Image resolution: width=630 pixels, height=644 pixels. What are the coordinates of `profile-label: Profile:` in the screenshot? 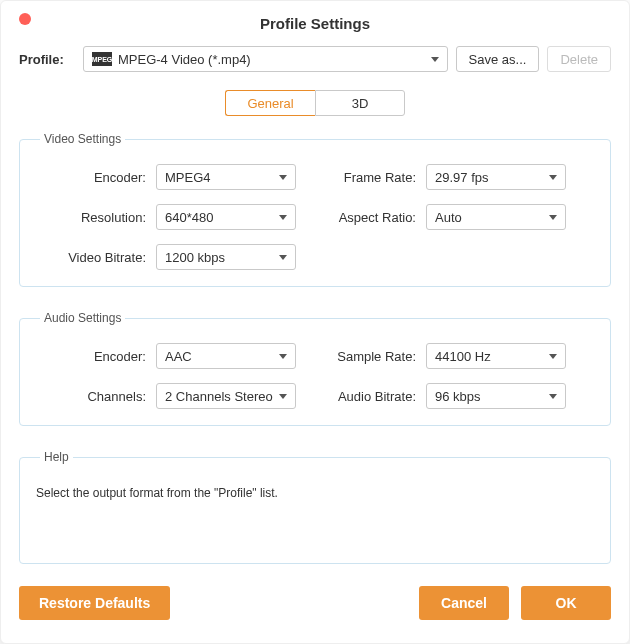 It's located at (47, 60).